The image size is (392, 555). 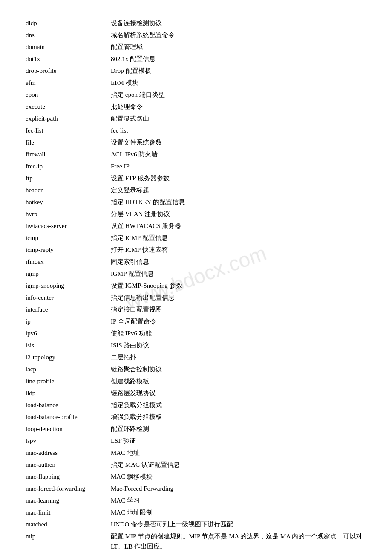 I want to click on command-name: mac-authen, so click(x=68, y=465).